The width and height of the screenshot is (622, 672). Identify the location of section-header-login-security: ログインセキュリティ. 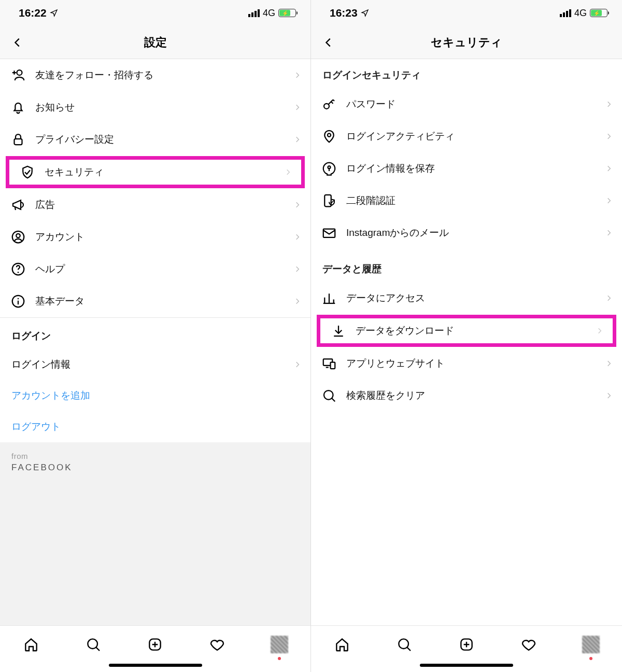
(466, 74).